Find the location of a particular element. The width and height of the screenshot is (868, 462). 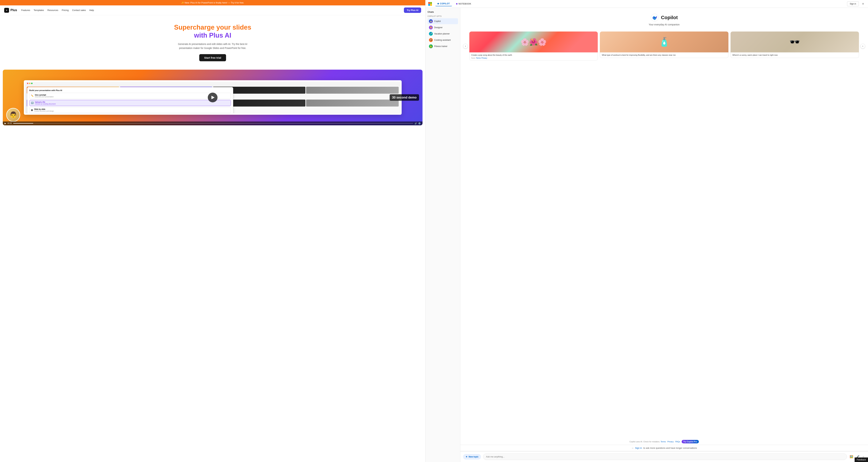

sidebar-copilot-label: Copilot is located at coordinates (437, 21).